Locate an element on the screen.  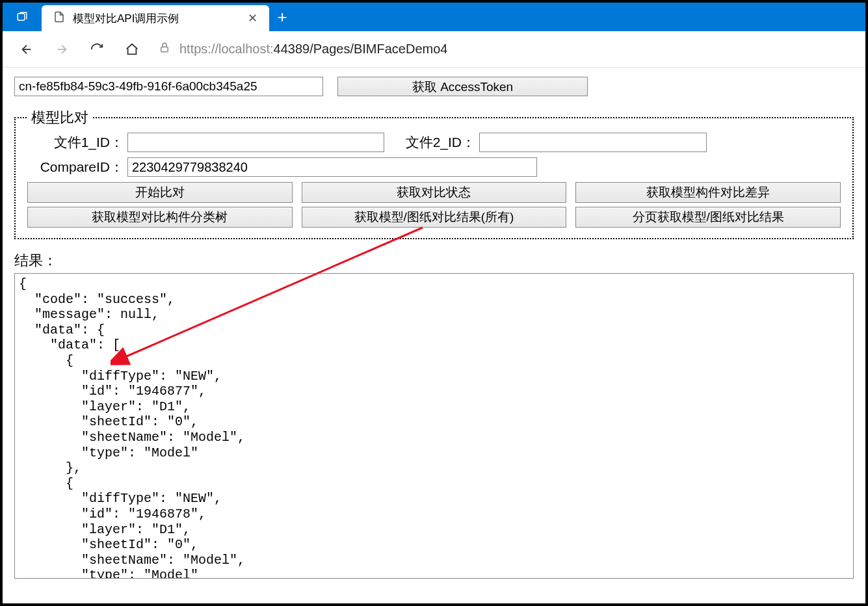
compare-id-label: CompareID： is located at coordinates (75, 167).